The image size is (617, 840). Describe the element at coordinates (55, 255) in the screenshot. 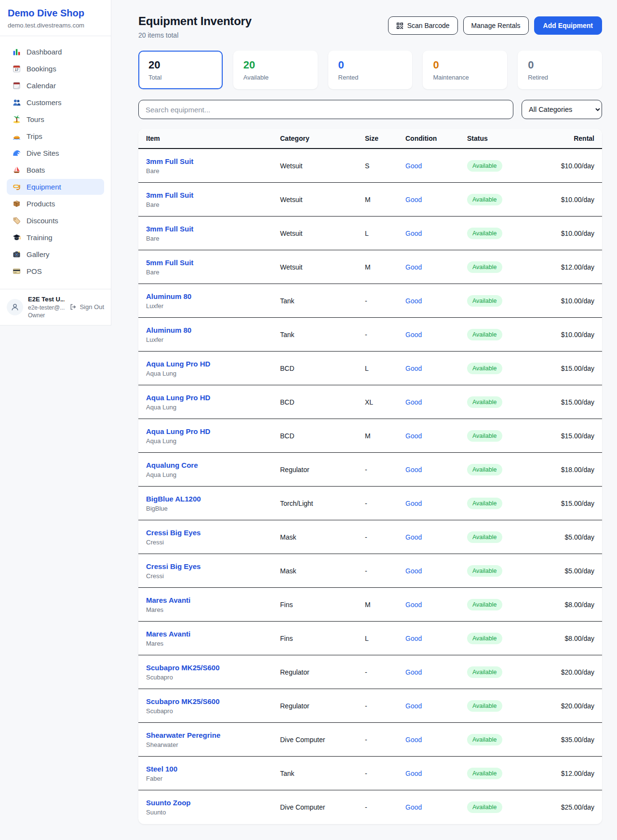

I see `sidebar-item: Gallery` at that location.